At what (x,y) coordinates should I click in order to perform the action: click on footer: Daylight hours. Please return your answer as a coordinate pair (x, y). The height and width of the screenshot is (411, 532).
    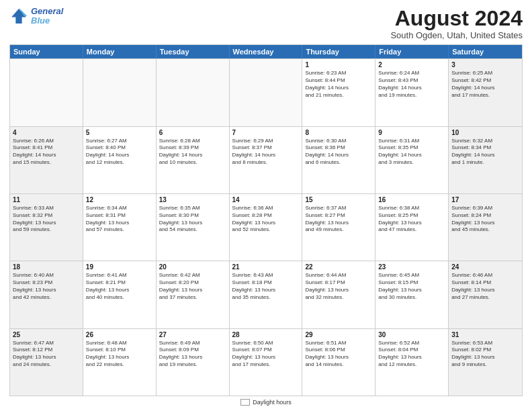
    Looking at the image, I should click on (266, 402).